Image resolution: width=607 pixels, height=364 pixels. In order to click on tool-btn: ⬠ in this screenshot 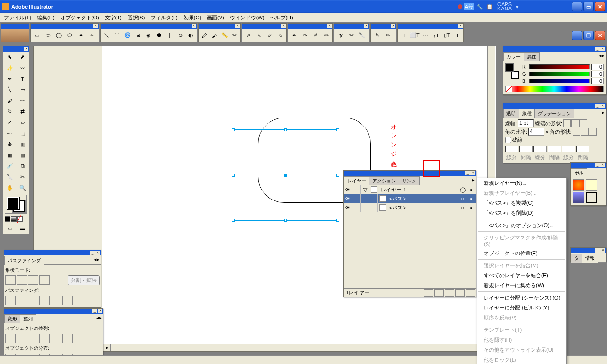, I will do `click(70, 36)`.